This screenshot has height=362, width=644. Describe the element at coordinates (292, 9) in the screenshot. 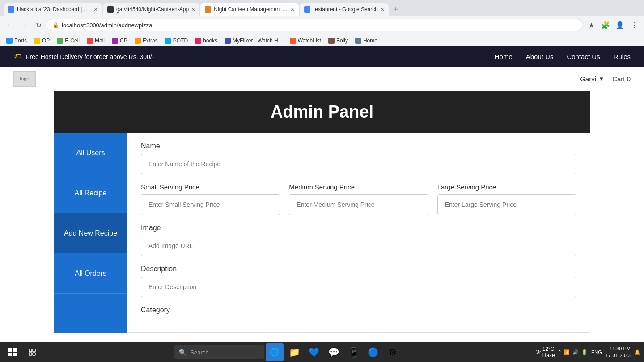

I see `tab-close-3: ×` at that location.